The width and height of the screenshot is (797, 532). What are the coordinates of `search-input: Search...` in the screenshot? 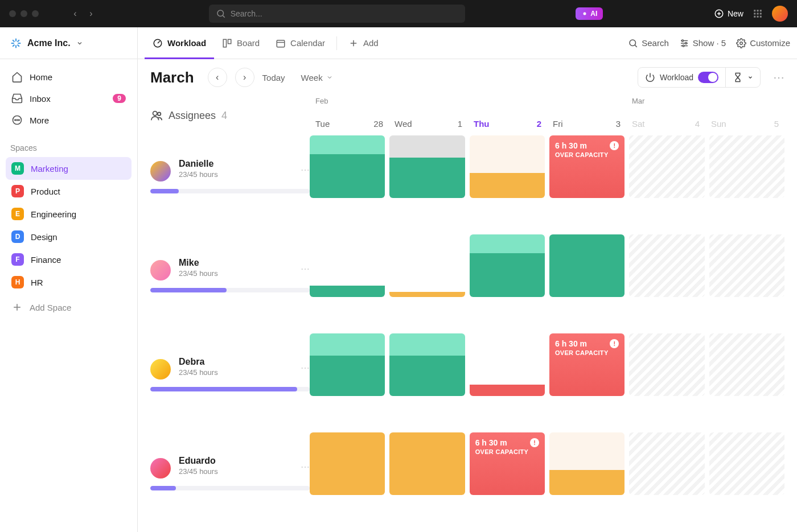 It's located at (337, 14).